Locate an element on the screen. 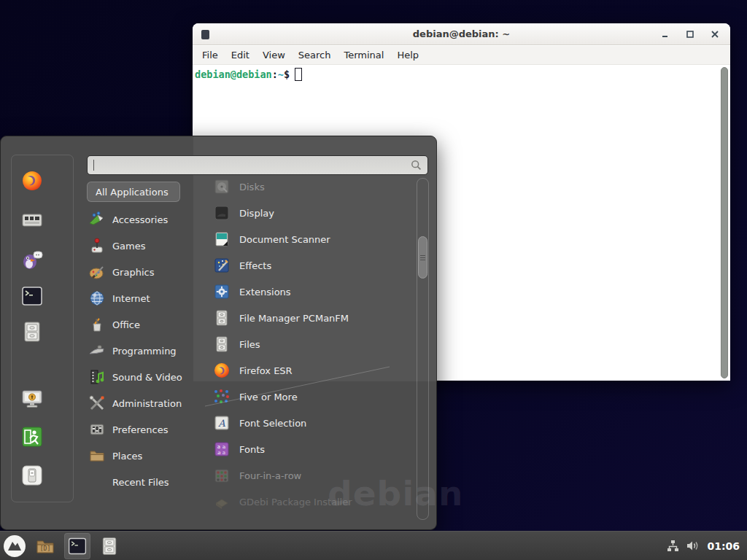  logout-icon is located at coordinates (32, 437).